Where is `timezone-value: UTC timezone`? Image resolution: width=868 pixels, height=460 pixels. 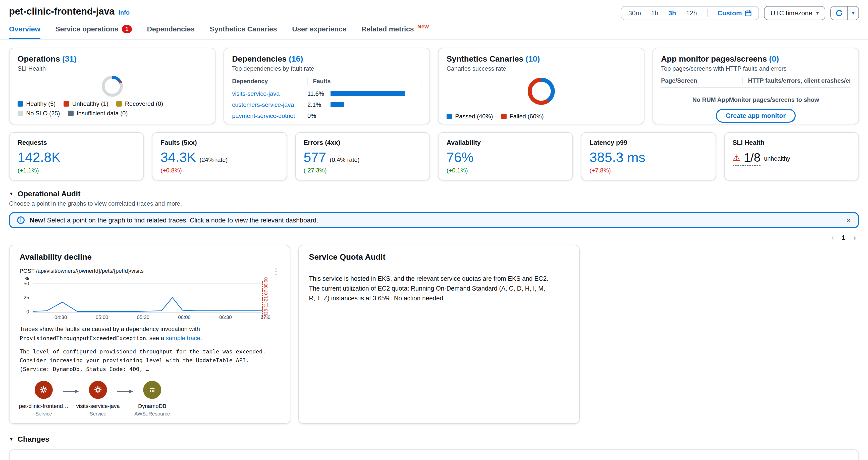 timezone-value: UTC timezone is located at coordinates (792, 13).